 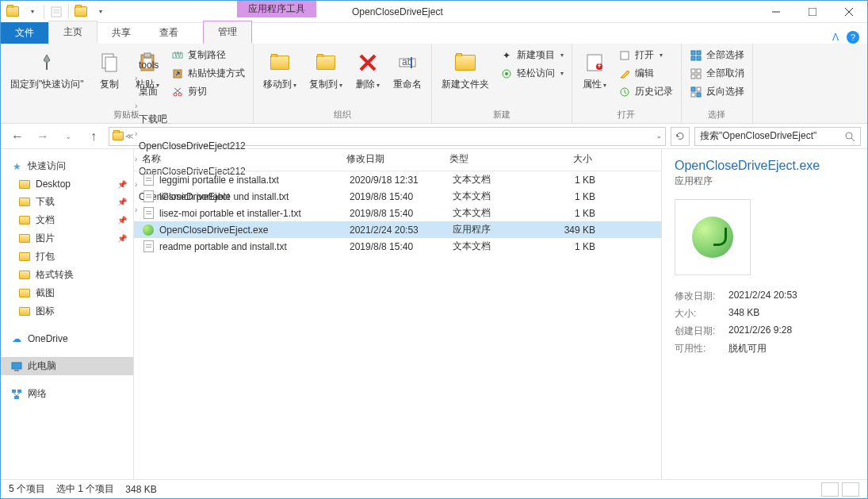 I want to click on refresh-button, so click(x=680, y=136).